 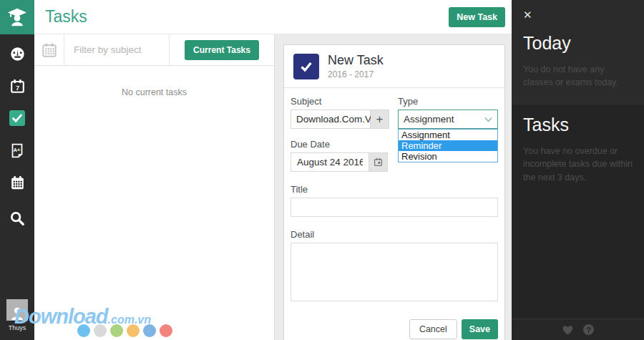 I want to click on type-select-value: Assignment, so click(x=429, y=119).